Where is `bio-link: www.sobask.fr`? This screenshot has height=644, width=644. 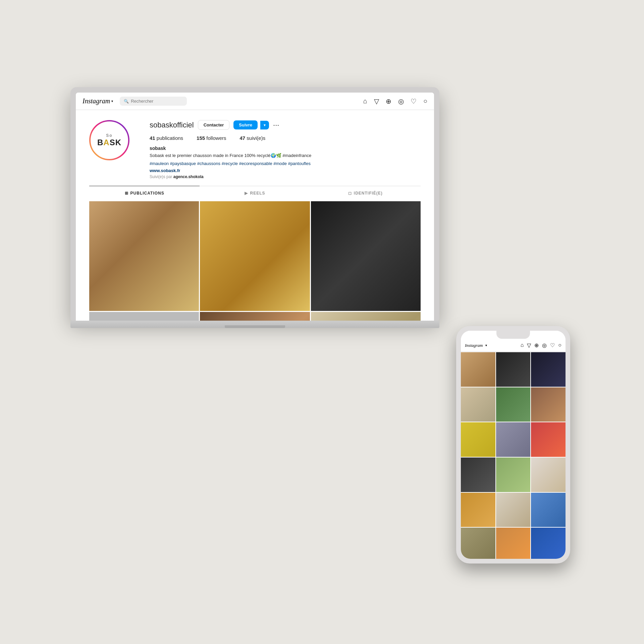
bio-link: www.sobask.fr is located at coordinates (285, 170).